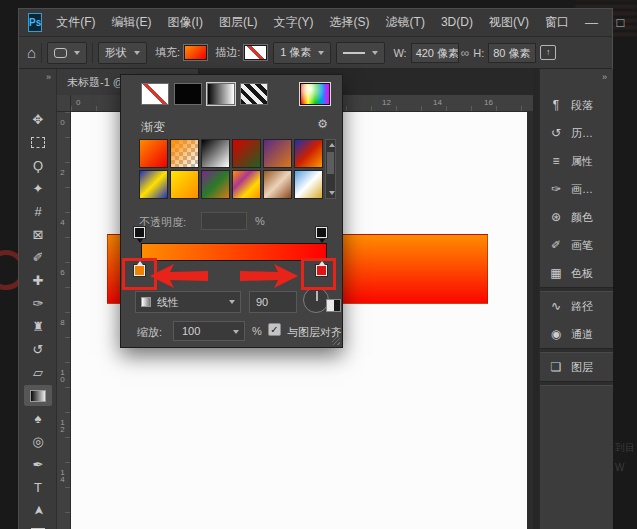 The width and height of the screenshot is (637, 529). What do you see at coordinates (604, 77) in the screenshot?
I see `dock-collapse-icon: »` at bounding box center [604, 77].